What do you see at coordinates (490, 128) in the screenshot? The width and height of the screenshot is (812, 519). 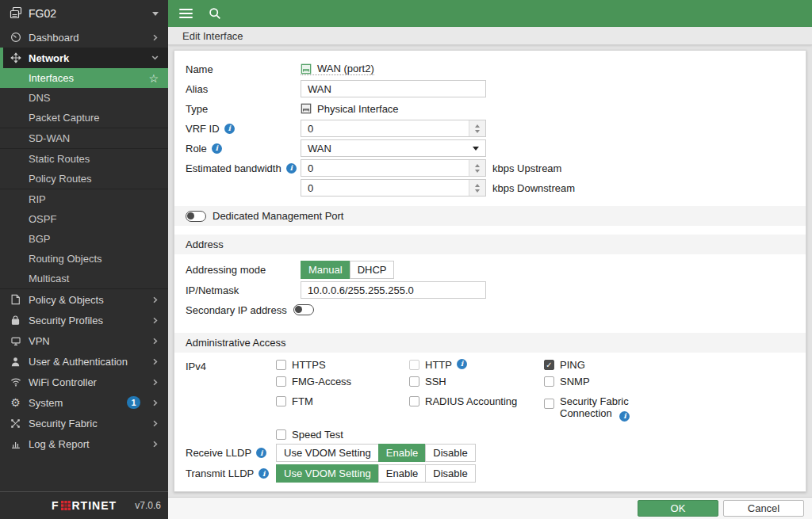 I see `vrf-row: VRF ID i` at bounding box center [490, 128].